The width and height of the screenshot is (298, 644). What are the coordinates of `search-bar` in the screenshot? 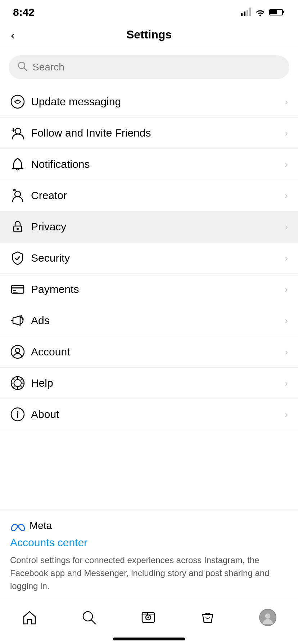 It's located at (149, 67).